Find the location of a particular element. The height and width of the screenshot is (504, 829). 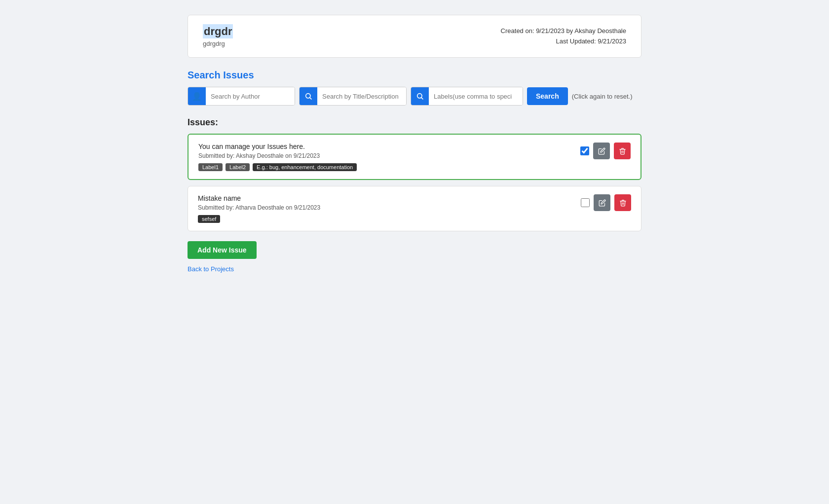

back-to-projects-link: Back to Projects is located at coordinates (211, 269).